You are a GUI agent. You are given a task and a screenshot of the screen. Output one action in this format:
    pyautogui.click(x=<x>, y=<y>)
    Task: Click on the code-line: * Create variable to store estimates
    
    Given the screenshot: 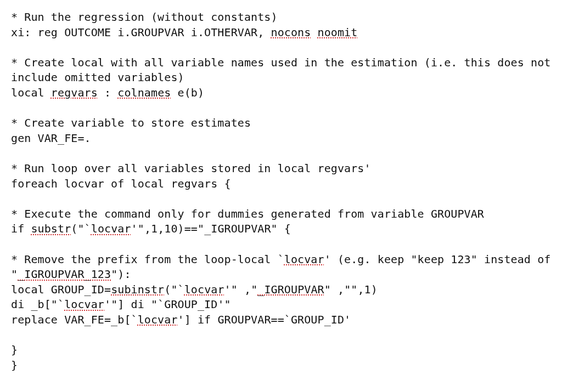 What is the action you would take?
    pyautogui.click(x=131, y=123)
    